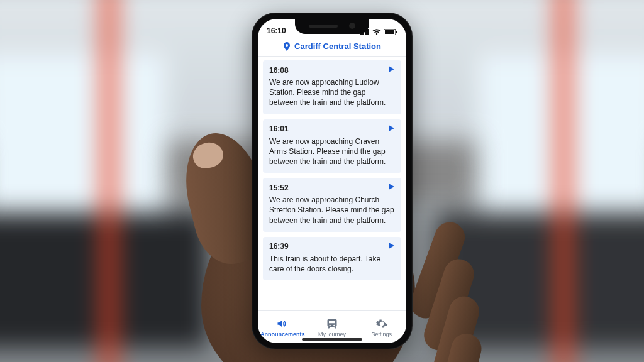  I want to click on tab-announcements: Announcements, so click(283, 327).